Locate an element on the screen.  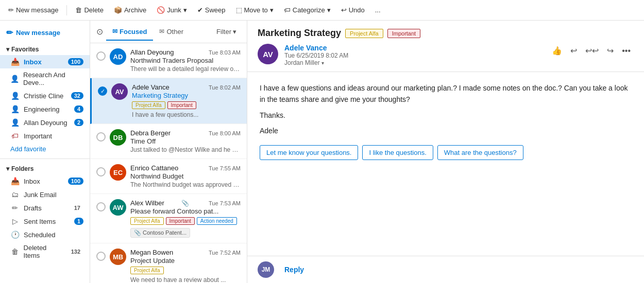
more-options-button: ... is located at coordinates (378, 10).